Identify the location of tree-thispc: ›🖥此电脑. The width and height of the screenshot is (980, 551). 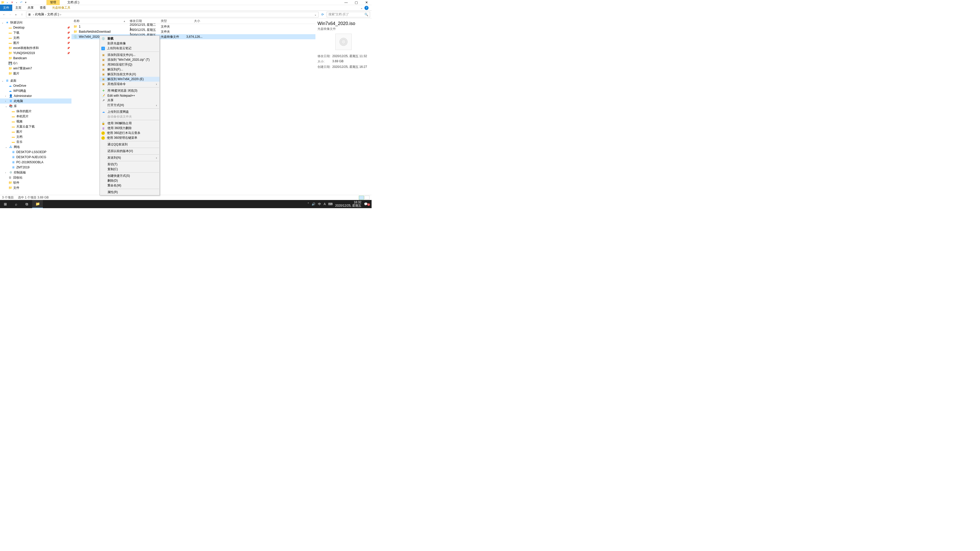
(36, 101).